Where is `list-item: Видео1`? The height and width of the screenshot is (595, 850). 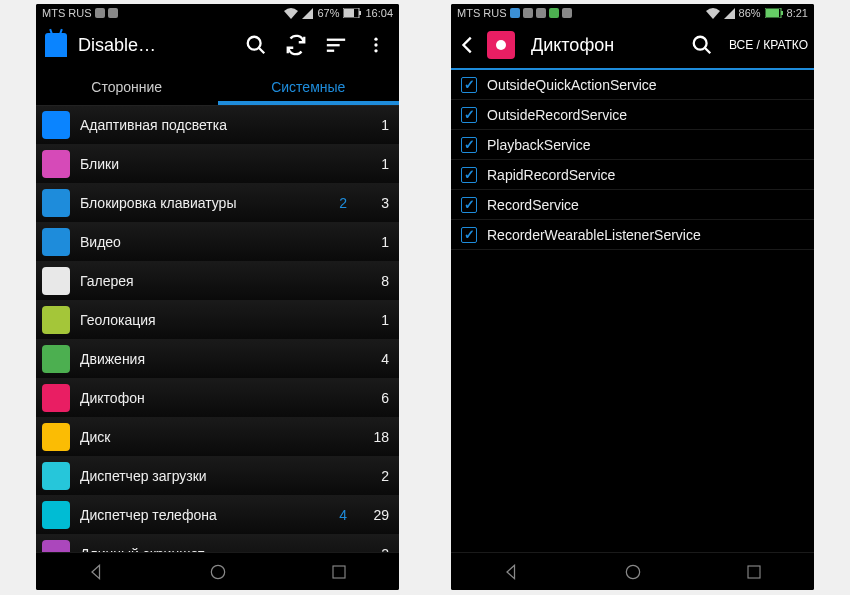 list-item: Видео1 is located at coordinates (218, 242).